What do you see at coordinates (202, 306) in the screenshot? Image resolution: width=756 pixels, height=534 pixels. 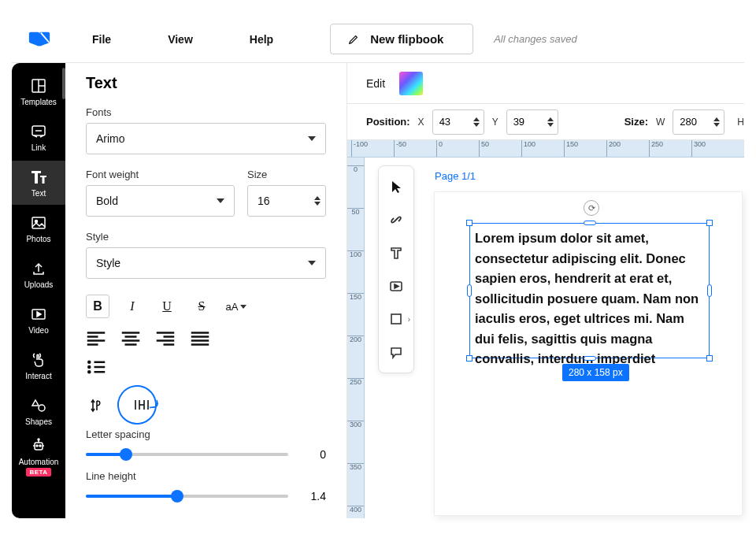 I see `strikethrough-button: S` at bounding box center [202, 306].